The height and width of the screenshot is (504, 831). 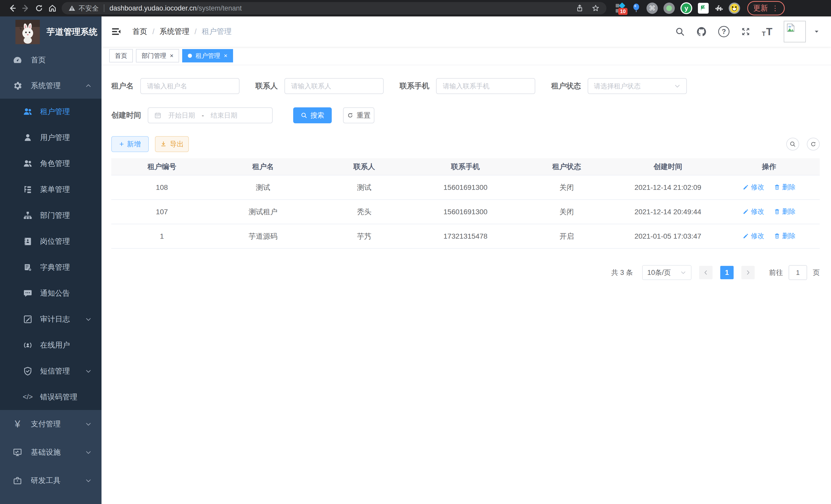 What do you see at coordinates (172, 144) in the screenshot?
I see `export-button: 导出` at bounding box center [172, 144].